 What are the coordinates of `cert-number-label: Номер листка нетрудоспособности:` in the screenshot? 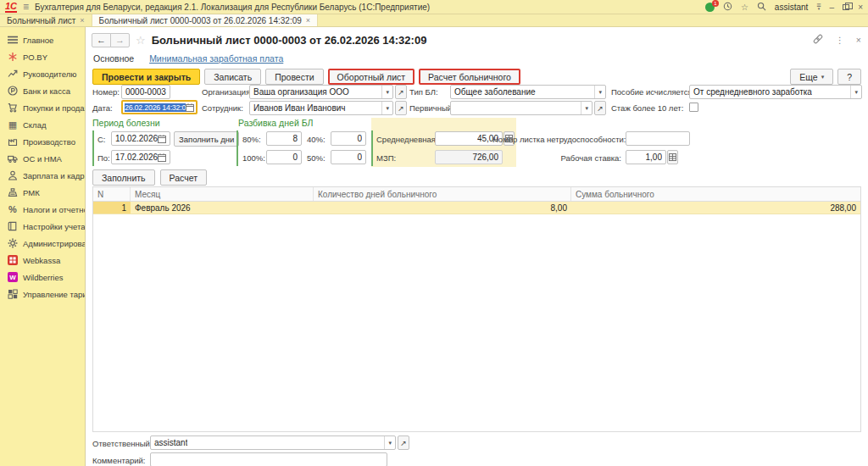 It's located at (557, 139).